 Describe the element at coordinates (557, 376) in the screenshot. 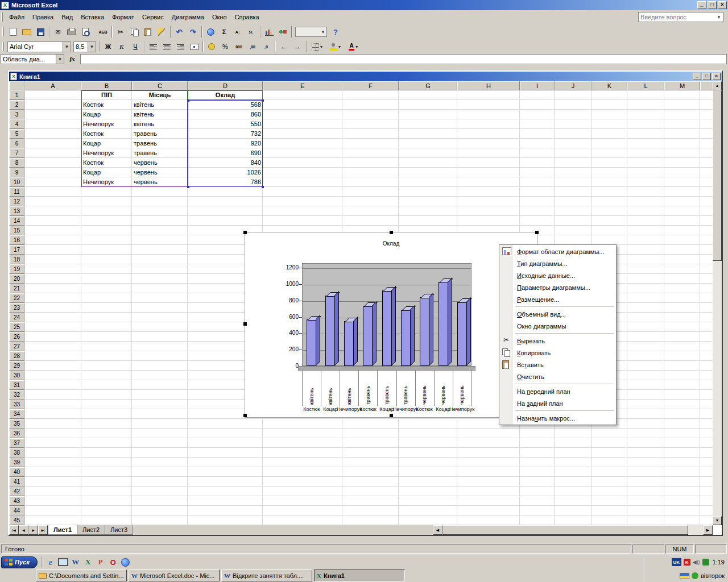

I see `context-menu-item-11: Очистить` at that location.